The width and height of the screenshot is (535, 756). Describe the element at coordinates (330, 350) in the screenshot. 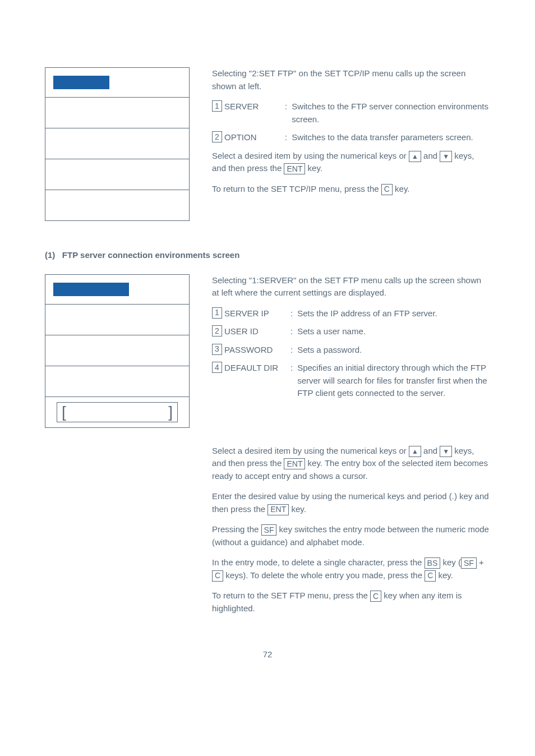

I see `option-desc: Sets a password.` at that location.